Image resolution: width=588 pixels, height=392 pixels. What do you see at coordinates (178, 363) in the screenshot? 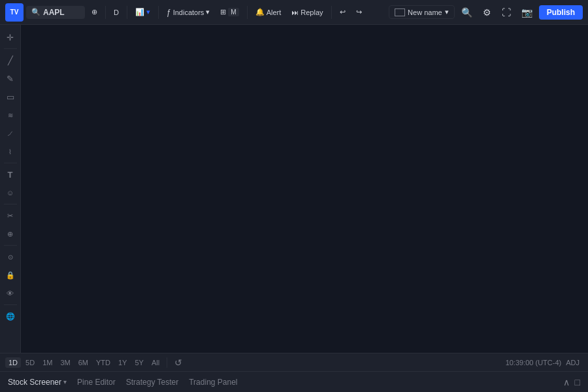
I see `replay-tf-button: ↺` at bounding box center [178, 363].